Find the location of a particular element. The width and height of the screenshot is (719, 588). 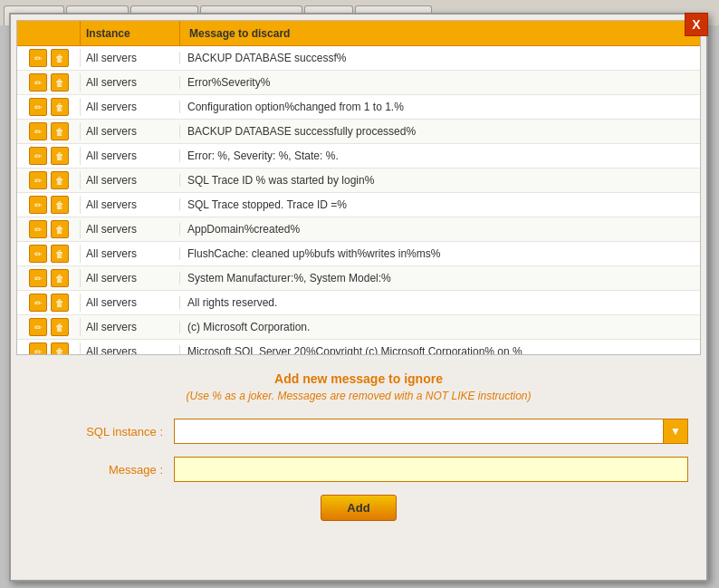

header-instance: Instance is located at coordinates (130, 33).